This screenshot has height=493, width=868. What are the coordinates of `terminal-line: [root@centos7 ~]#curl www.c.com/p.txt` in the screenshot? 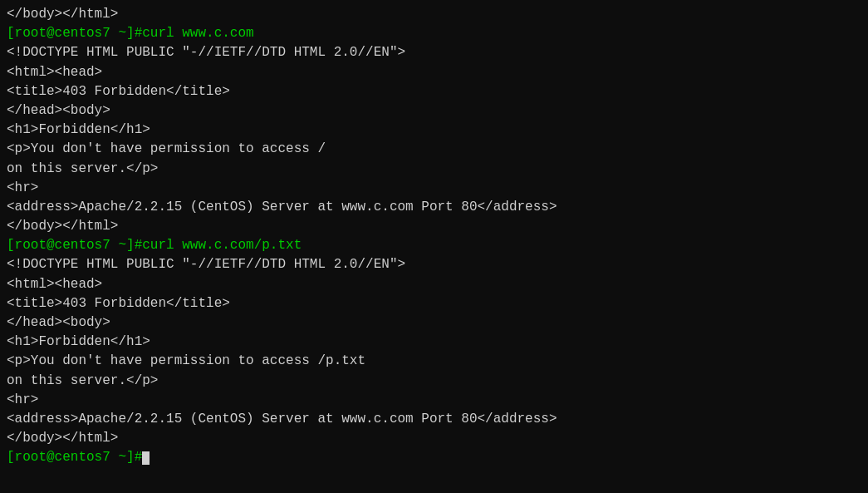 It's located at (434, 246).